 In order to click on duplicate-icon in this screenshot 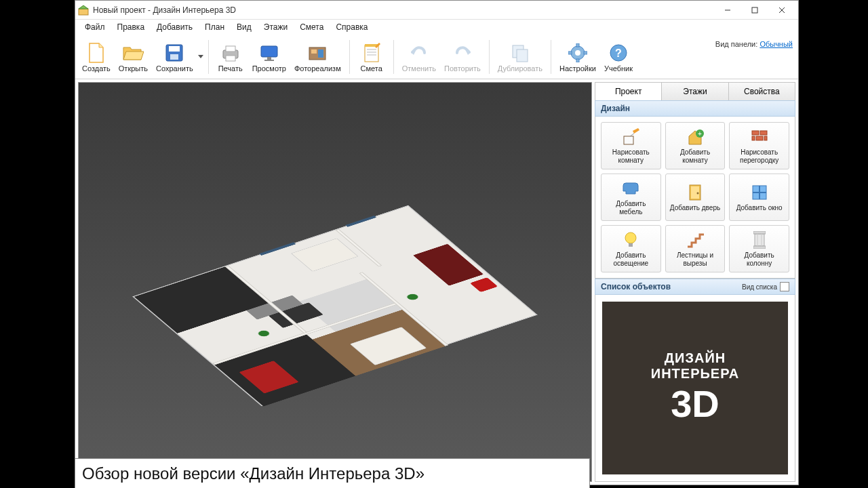, I will do `click(520, 53)`.